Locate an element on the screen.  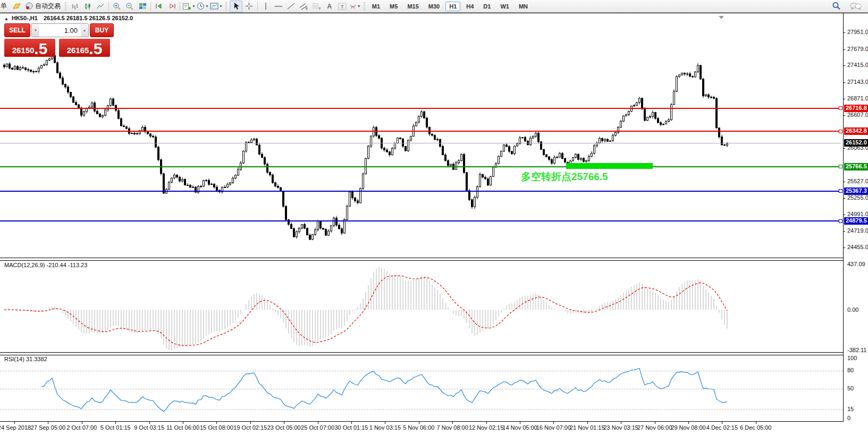
chat-icon is located at coordinates (856, 6).